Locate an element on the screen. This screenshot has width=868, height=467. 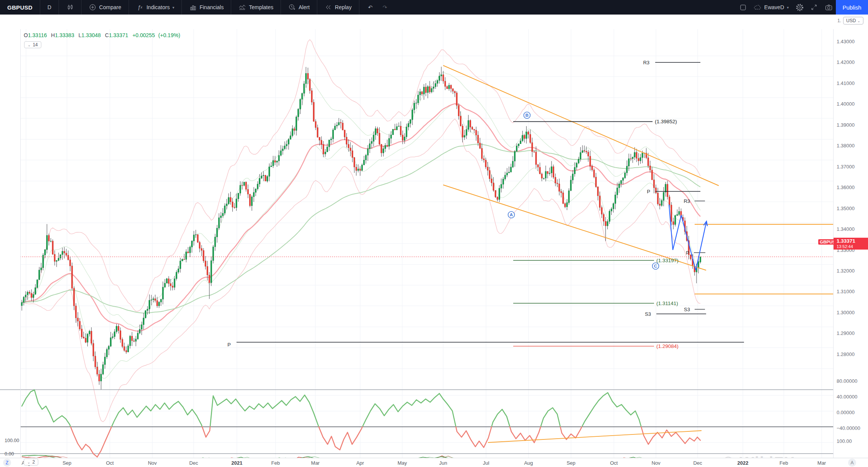
publish-label: Publish is located at coordinates (852, 8).